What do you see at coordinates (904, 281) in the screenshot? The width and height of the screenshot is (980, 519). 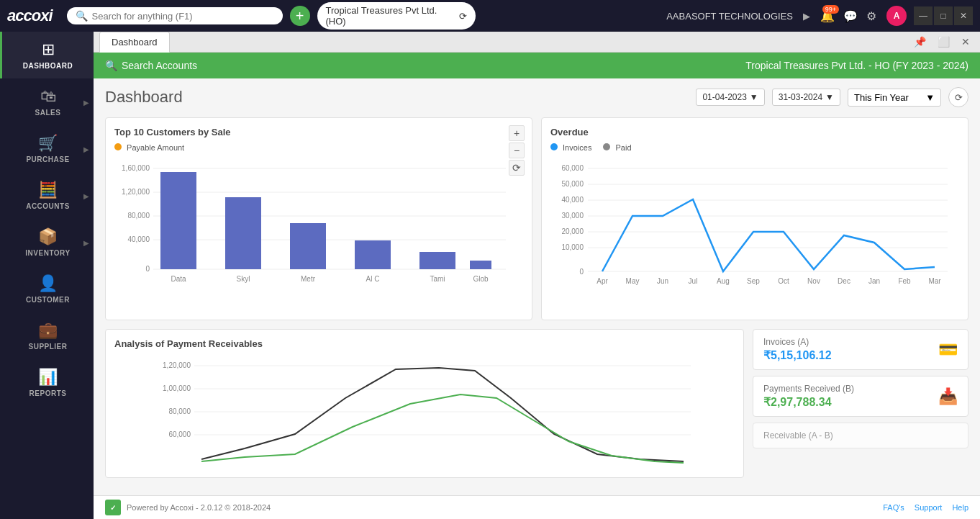 I see `svg-text: Feb` at bounding box center [904, 281].